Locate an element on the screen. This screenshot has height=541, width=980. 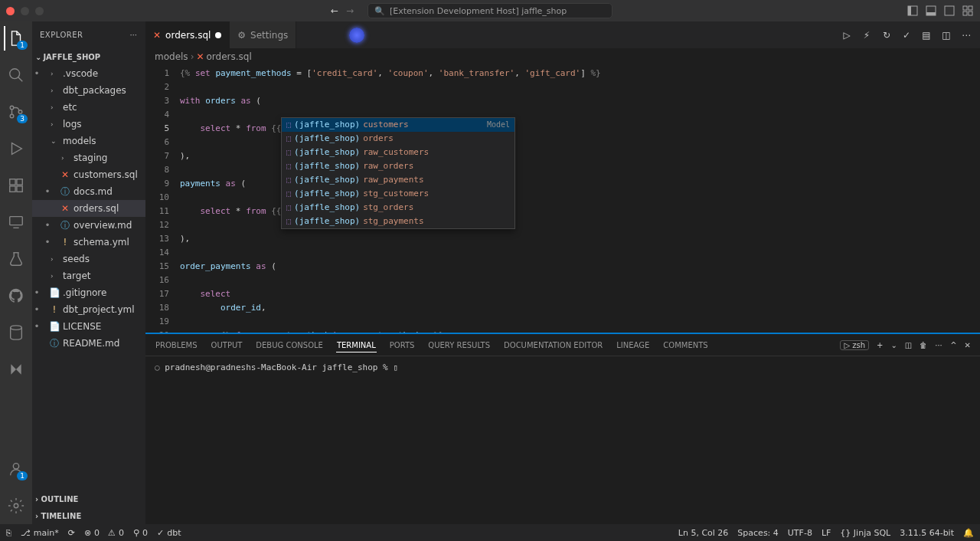
suggest-item: ⬚ (jaffle_shop) orders is located at coordinates (398, 139).